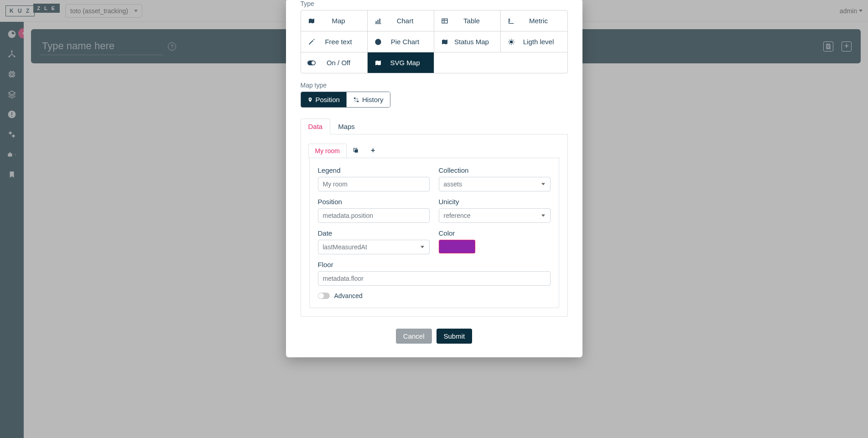  Describe the element at coordinates (401, 16) in the screenshot. I see `type-chart: Chart` at that location.